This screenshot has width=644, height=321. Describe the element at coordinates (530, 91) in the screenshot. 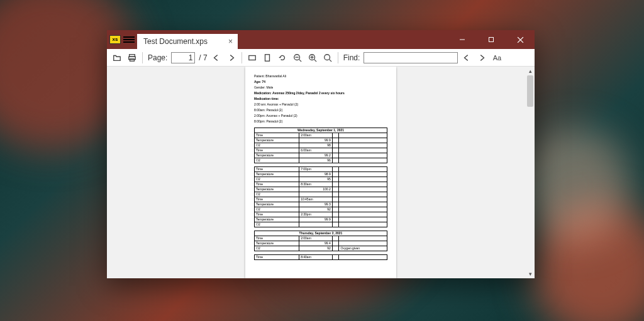

I see `scrollbar-thumb` at that location.